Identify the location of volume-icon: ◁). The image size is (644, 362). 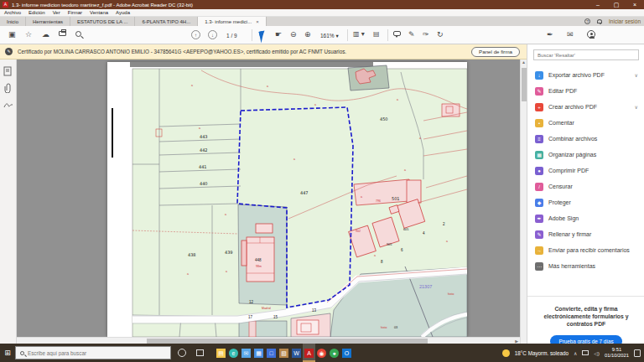
(597, 354).